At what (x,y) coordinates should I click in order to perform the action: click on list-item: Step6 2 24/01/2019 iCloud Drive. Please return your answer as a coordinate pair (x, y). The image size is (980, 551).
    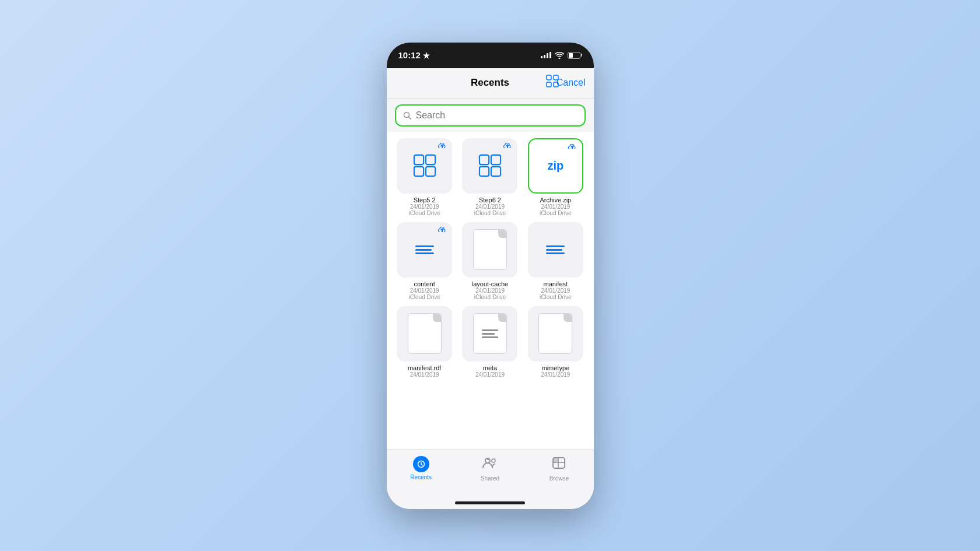
    Looking at the image, I should click on (490, 177).